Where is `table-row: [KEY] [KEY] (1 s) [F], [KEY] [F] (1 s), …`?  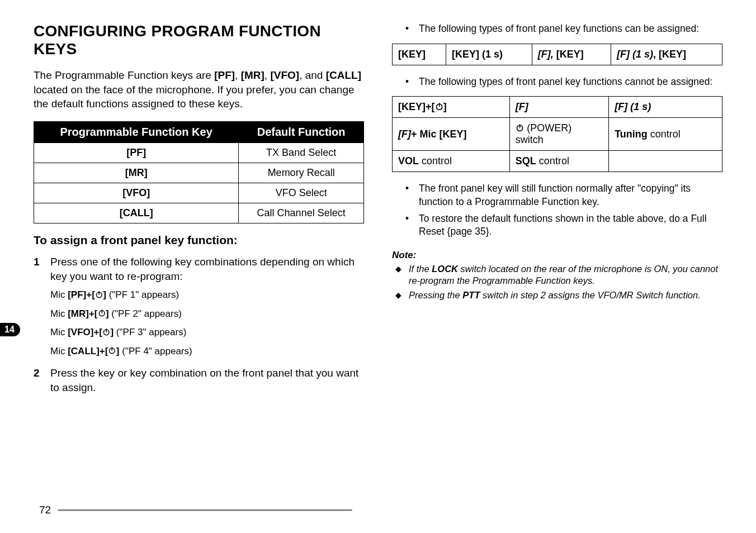
table-row: [KEY] [KEY] (1 s) [F], [KEY] [F] (1 s), … is located at coordinates (557, 54).